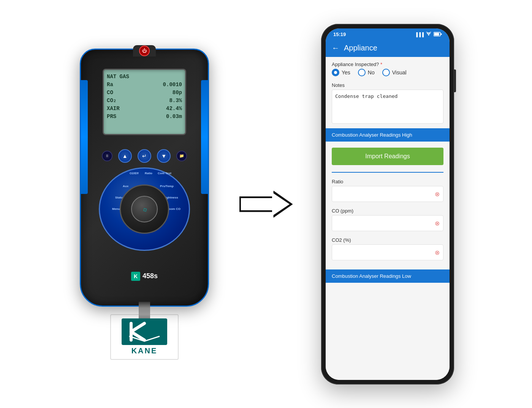 The height and width of the screenshot is (408, 532). I want to click on co2-input, so click(388, 252).